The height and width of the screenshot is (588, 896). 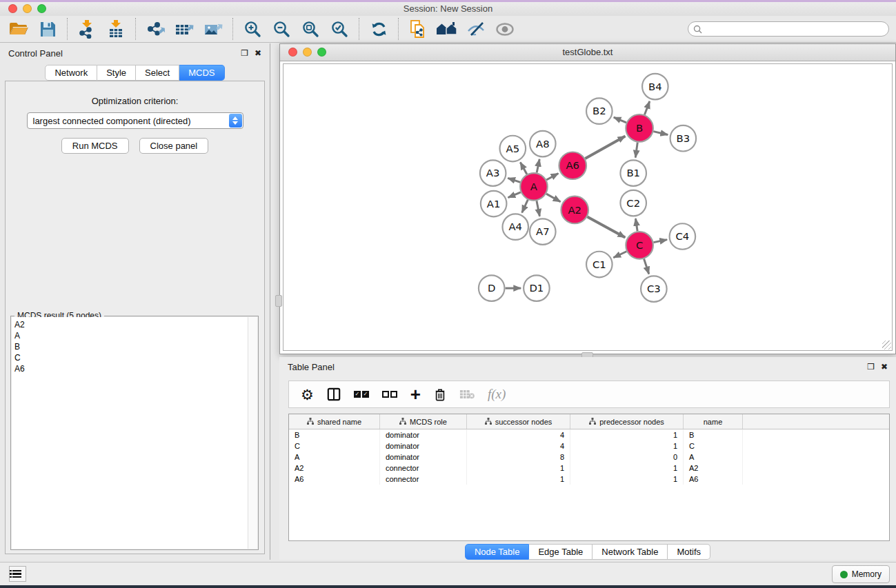 What do you see at coordinates (788, 29) in the screenshot?
I see `search-box` at bounding box center [788, 29].